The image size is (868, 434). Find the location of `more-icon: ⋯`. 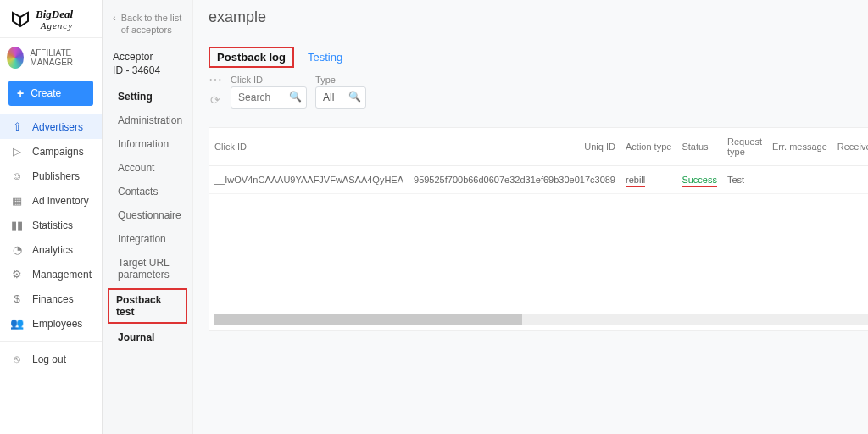

more-icon: ⋯ is located at coordinates (215, 82).